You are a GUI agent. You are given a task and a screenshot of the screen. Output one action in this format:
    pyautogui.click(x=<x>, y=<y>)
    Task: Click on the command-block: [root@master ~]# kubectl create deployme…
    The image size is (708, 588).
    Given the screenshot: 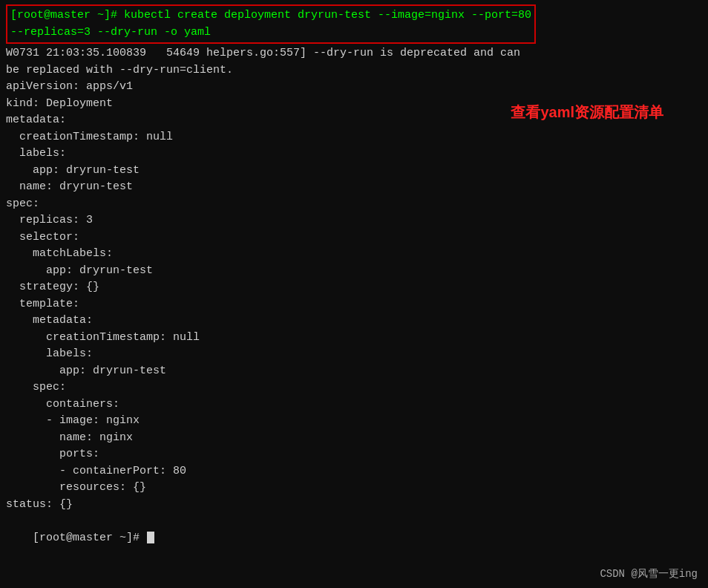 What is the action you would take?
    pyautogui.click(x=271, y=24)
    